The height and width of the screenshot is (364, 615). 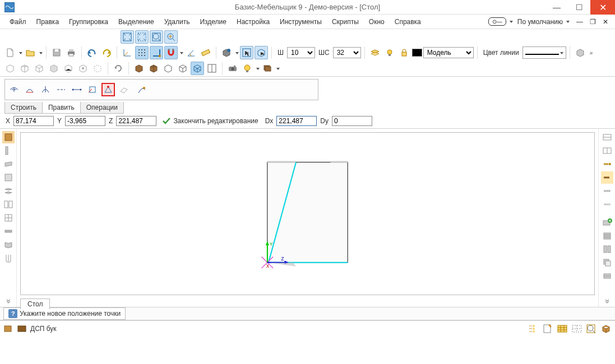 What do you see at coordinates (448, 53) in the screenshot?
I see `model-select: Модель` at bounding box center [448, 53].